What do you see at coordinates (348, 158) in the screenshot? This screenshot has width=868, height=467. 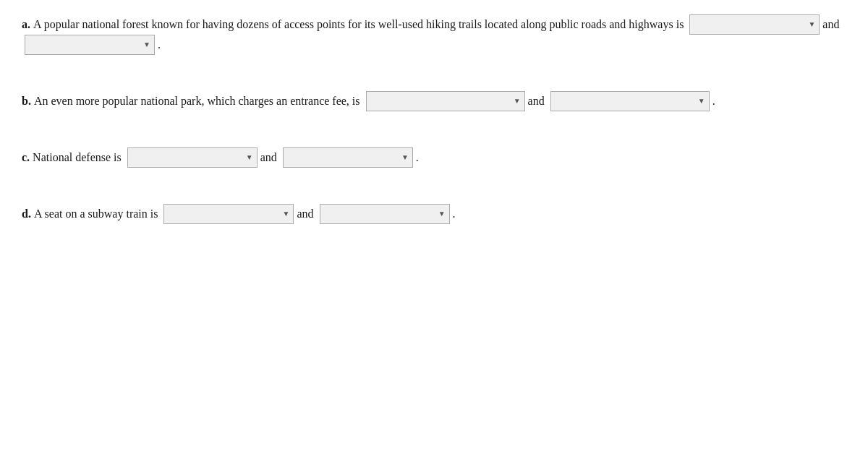 I see `question-c-select2` at bounding box center [348, 158].